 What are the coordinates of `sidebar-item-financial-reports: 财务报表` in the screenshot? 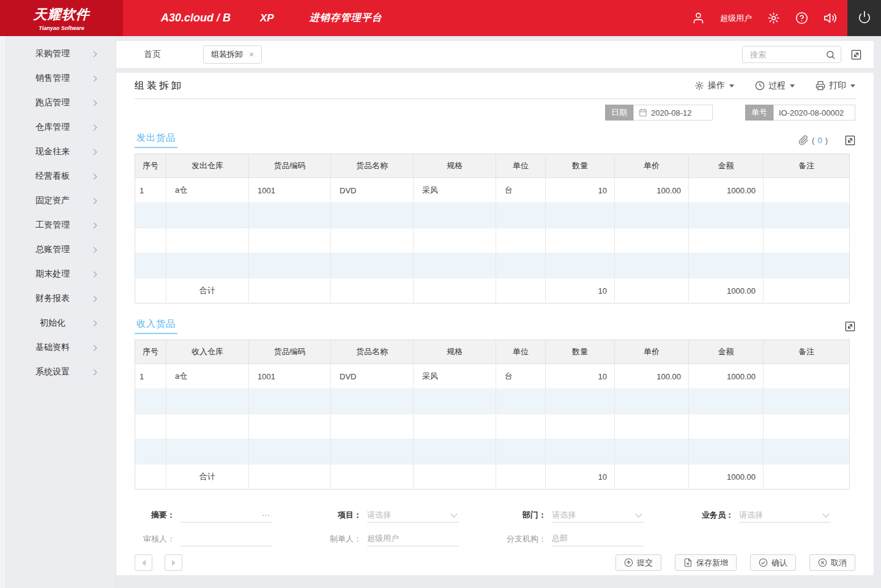 It's located at (58, 299).